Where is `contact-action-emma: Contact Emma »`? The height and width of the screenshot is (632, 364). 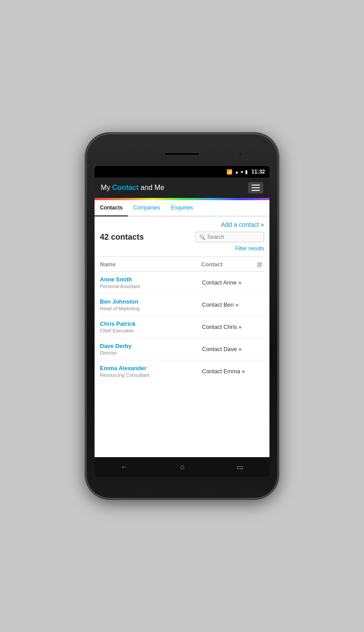
contact-action-emma: Contact Emma » is located at coordinates (233, 371).